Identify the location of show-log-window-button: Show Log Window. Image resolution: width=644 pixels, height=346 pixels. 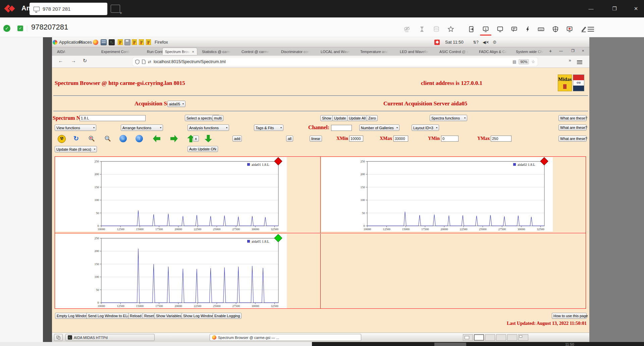
(199, 316).